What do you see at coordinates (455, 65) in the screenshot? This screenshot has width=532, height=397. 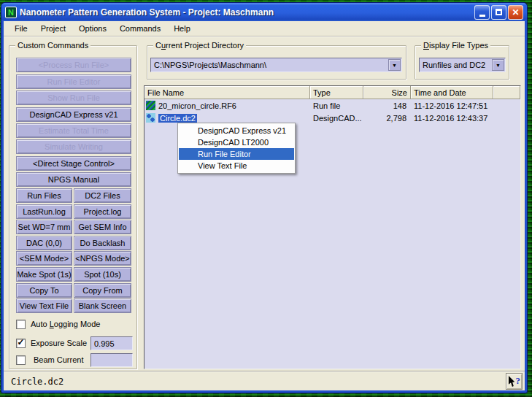 I see `display-file-types-value: Runfiles and DC2` at bounding box center [455, 65].